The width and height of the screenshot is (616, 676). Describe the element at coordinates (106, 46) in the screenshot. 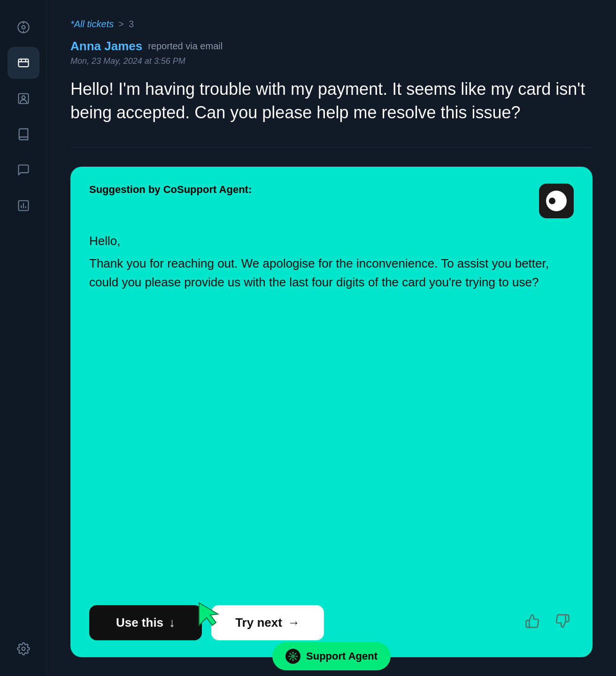

I see `ticket-author: Anna James` at that location.